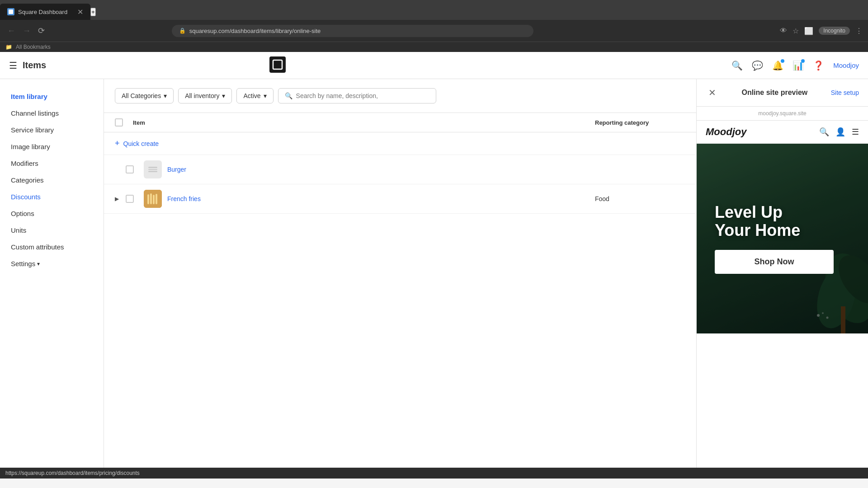  What do you see at coordinates (144, 96) in the screenshot?
I see `all-categories-filter: All Categories ▾` at bounding box center [144, 96].